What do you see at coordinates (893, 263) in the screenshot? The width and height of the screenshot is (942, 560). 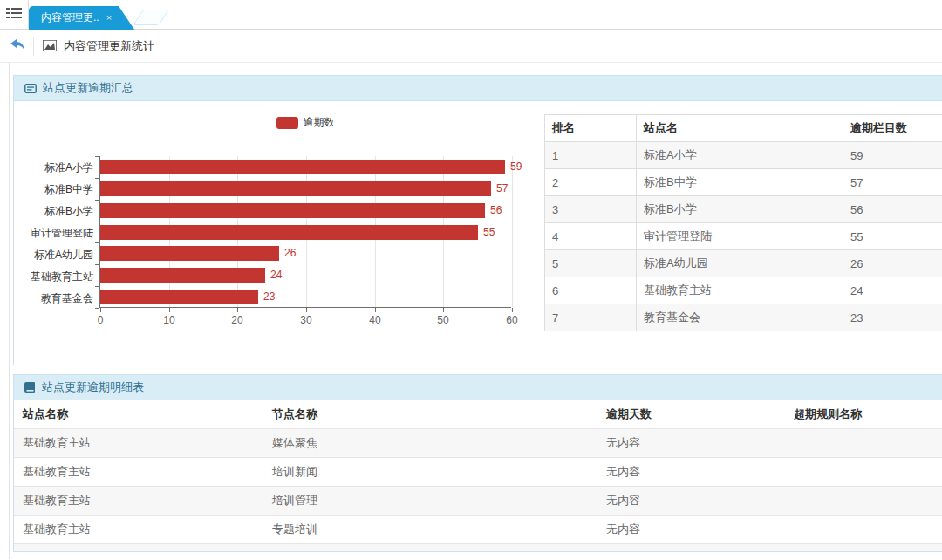 I see `table-cell: 26` at bounding box center [893, 263].